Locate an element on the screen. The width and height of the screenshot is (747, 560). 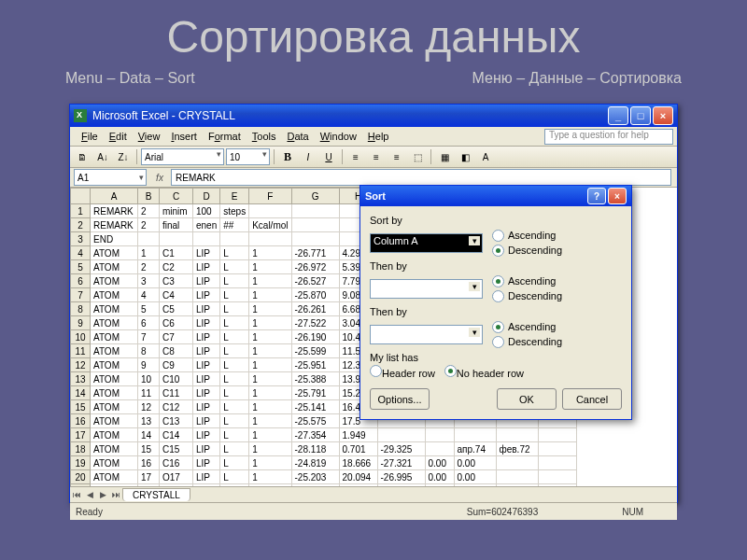
ok-button: OK is located at coordinates (527, 399).